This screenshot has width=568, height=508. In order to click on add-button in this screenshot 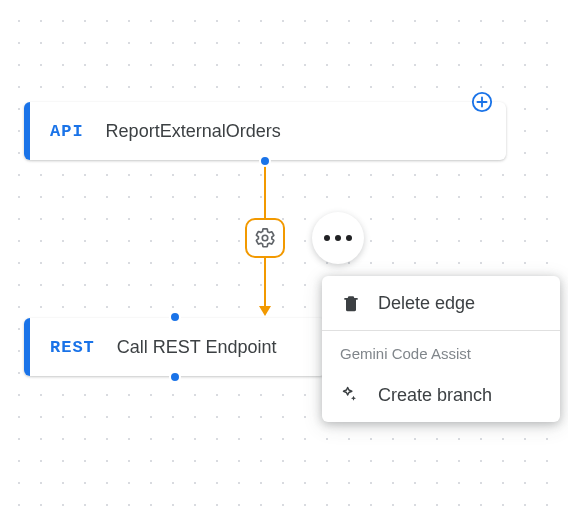, I will do `click(482, 102)`.